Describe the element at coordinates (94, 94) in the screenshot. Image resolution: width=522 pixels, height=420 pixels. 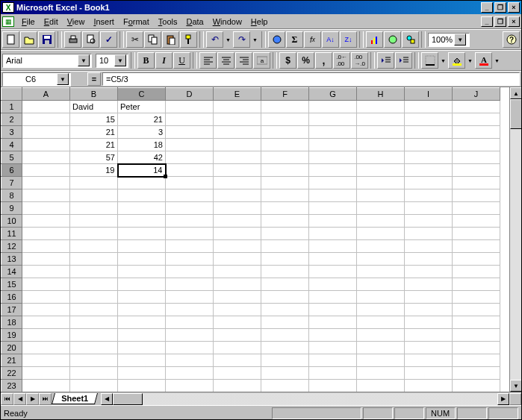
I see `col-header-B: B` at that location.